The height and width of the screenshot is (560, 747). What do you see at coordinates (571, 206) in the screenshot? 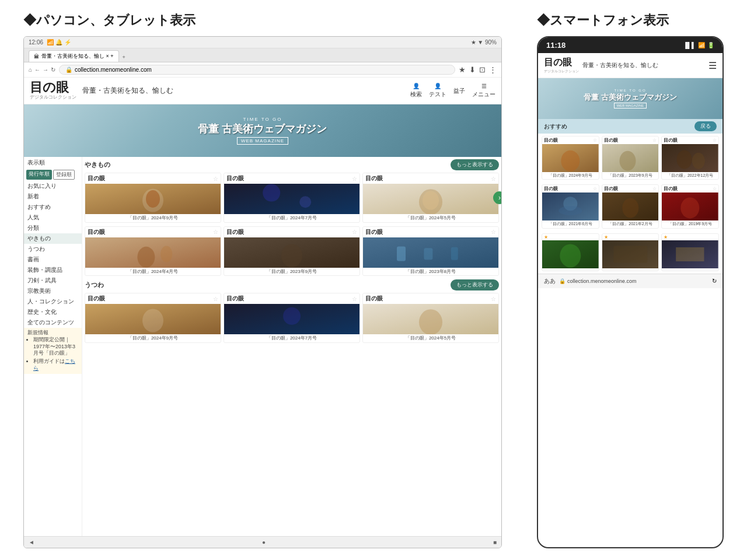
I see `phone-card-4: 目の眼 ☆ 「目の眼」2021年6月号` at bounding box center [571, 206].